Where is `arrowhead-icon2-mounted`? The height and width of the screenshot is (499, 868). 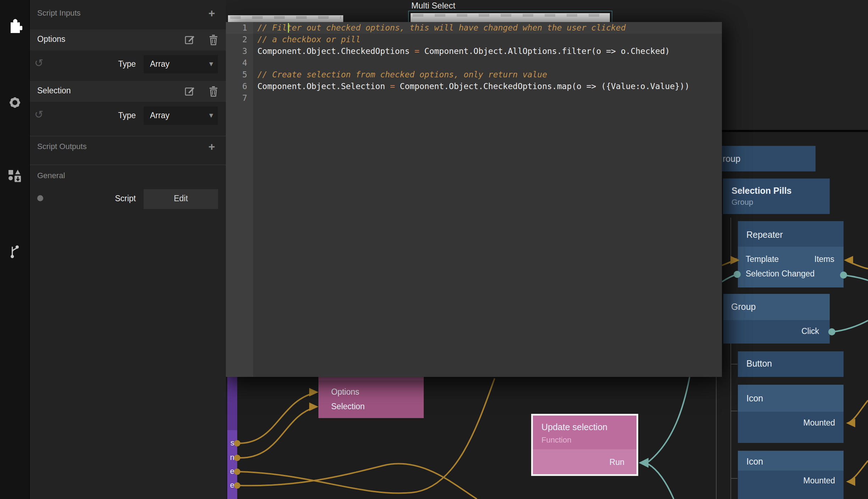
arrowhead-icon2-mounted is located at coordinates (851, 482).